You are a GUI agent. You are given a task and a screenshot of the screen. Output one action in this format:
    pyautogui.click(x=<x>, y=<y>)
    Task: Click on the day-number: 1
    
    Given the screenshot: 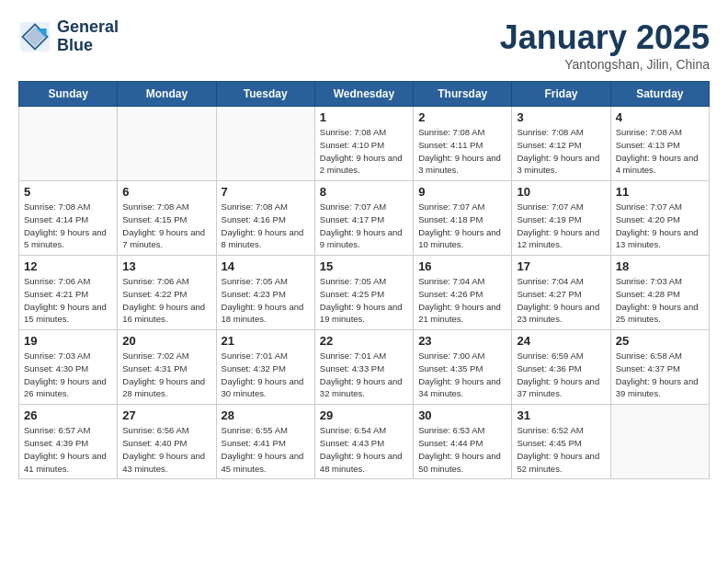 What is the action you would take?
    pyautogui.click(x=364, y=118)
    